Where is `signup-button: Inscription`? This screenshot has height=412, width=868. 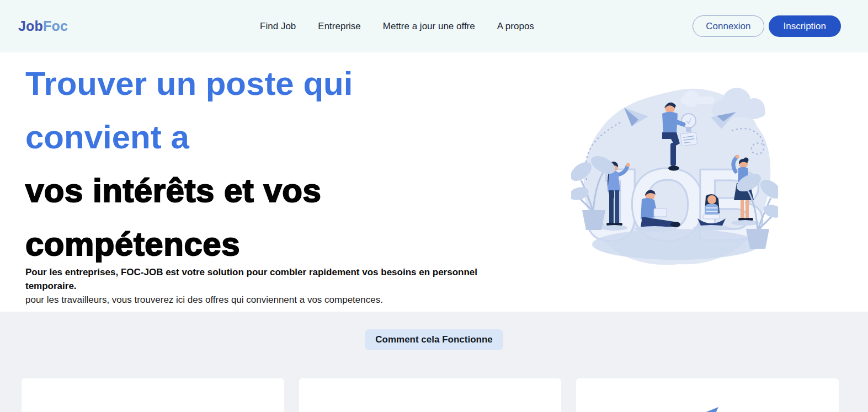 signup-button: Inscription is located at coordinates (805, 26).